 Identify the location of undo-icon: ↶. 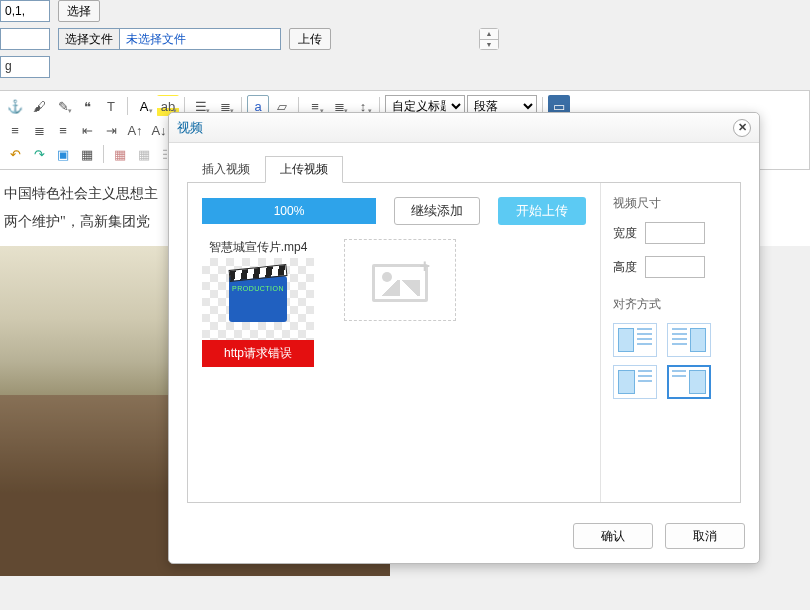
(15, 154).